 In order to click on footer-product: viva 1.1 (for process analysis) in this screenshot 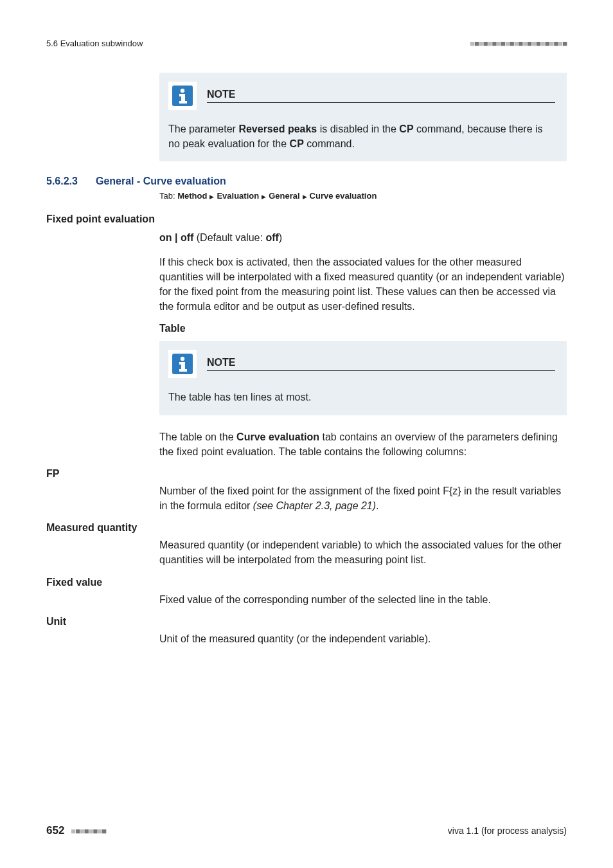, I will do `click(508, 831)`.